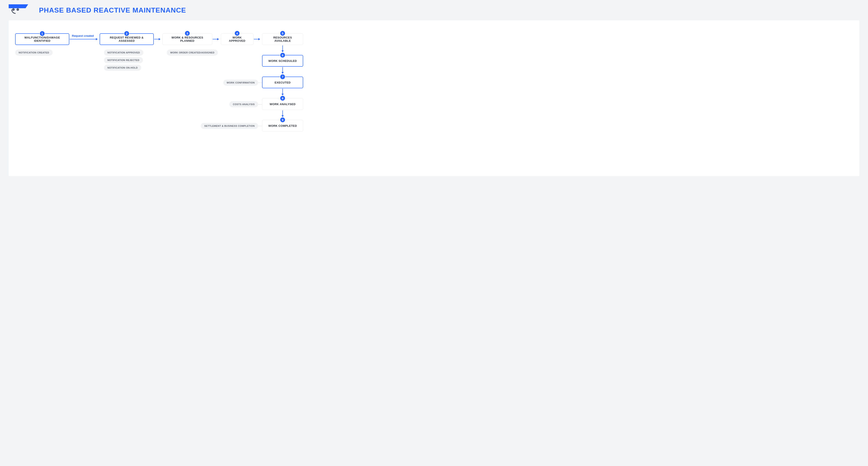 This screenshot has width=868, height=466. What do you see at coordinates (124, 53) in the screenshot?
I see `status-pill: NOTIFICATION APPROVED` at bounding box center [124, 53].